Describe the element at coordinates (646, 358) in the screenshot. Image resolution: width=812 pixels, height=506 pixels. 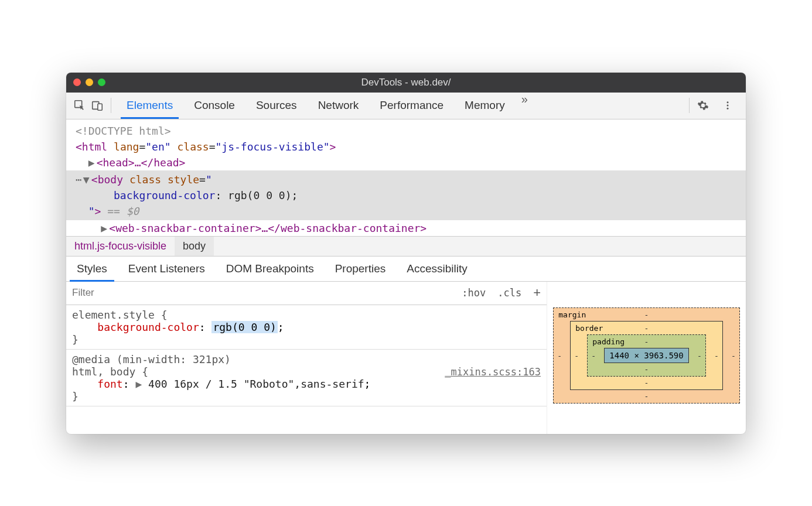
I see `box-model: margin - - - - border - - - - padding -` at that location.